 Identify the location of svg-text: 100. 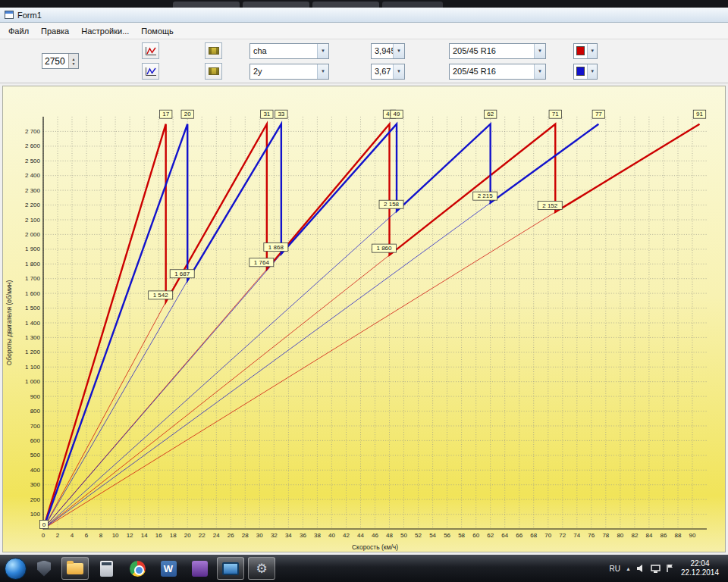
(36, 514).